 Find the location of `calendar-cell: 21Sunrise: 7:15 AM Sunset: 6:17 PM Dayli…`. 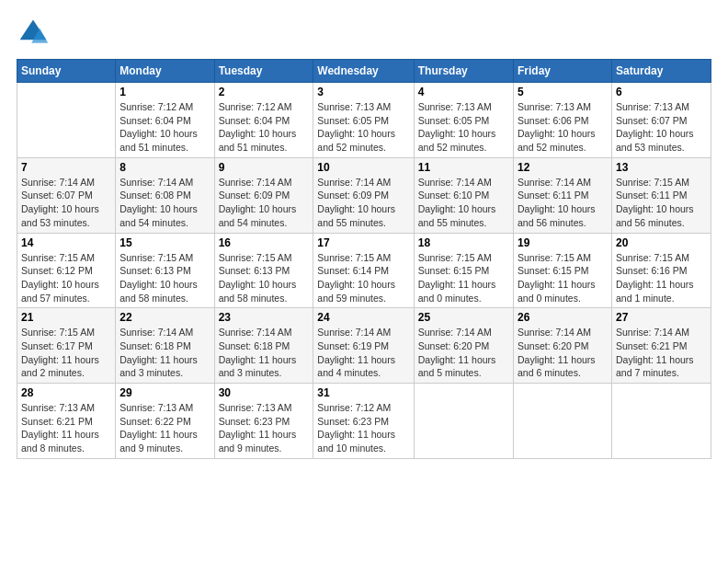

calendar-cell: 21Sunrise: 7:15 AM Sunset: 6:17 PM Dayli… is located at coordinates (66, 346).